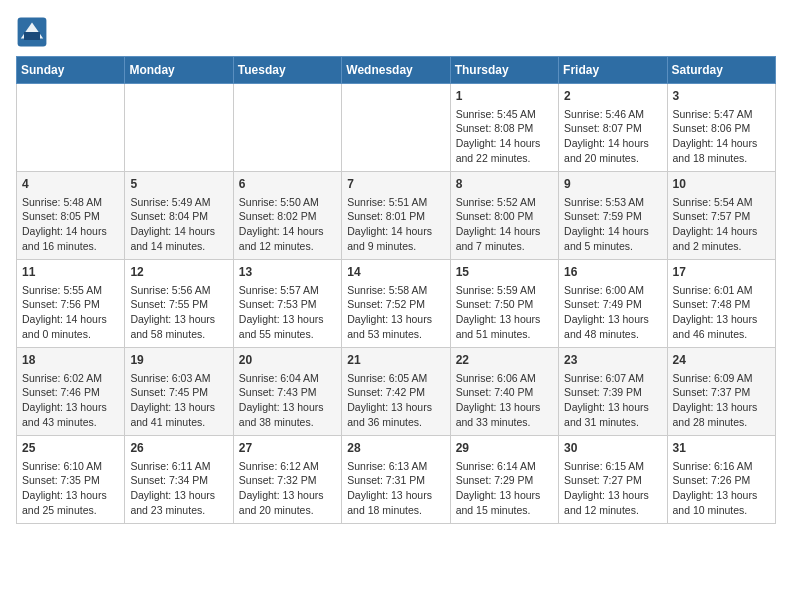  I want to click on day-info: and 38 minutes., so click(288, 422).